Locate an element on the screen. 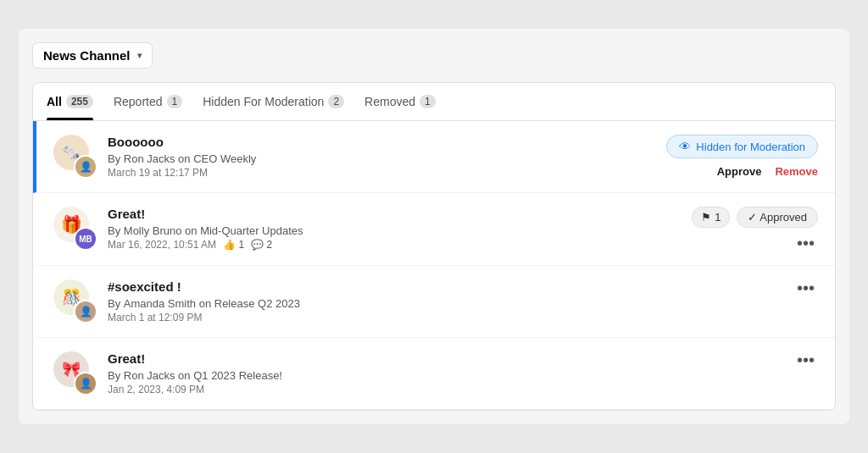  table-row: 🎊 👤 #soexcited ! By Amanda Smith on Rele… is located at coordinates (434, 301).